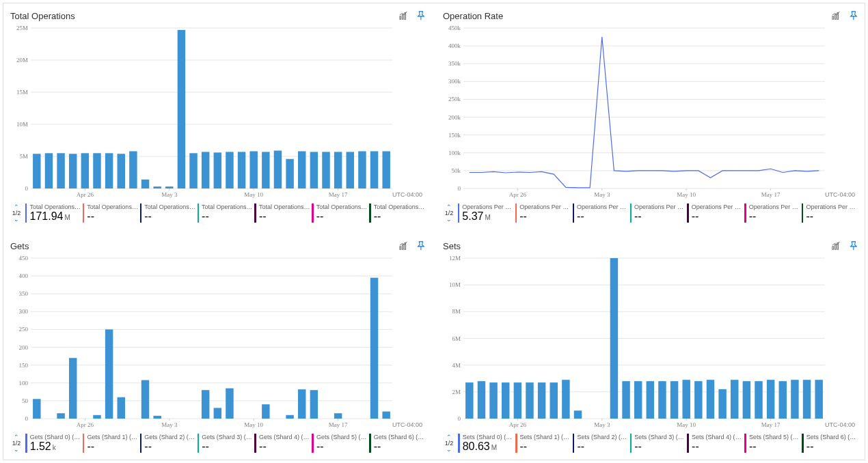  I want to click on panel-header: Total Operations, so click(217, 16).